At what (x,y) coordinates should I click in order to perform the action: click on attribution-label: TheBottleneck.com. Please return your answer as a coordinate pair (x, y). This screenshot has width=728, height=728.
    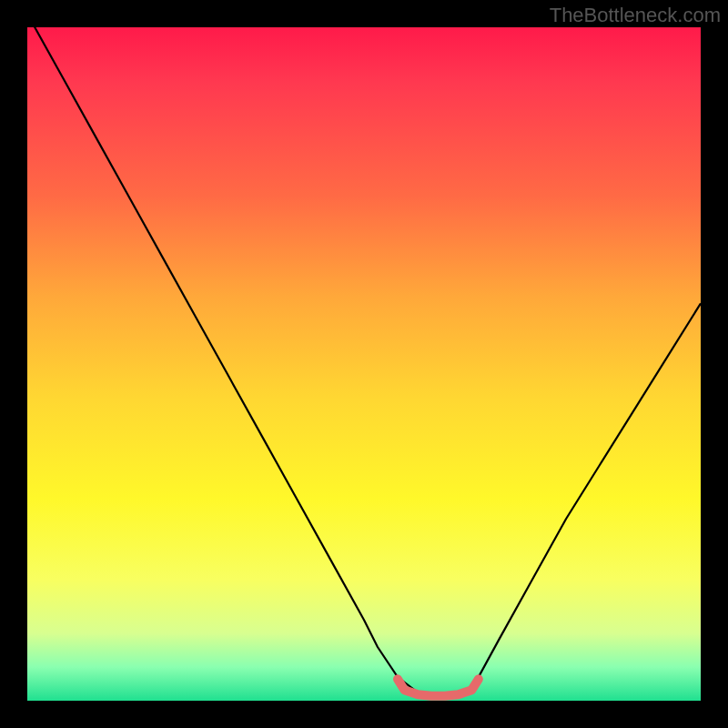
    Looking at the image, I should click on (635, 15).